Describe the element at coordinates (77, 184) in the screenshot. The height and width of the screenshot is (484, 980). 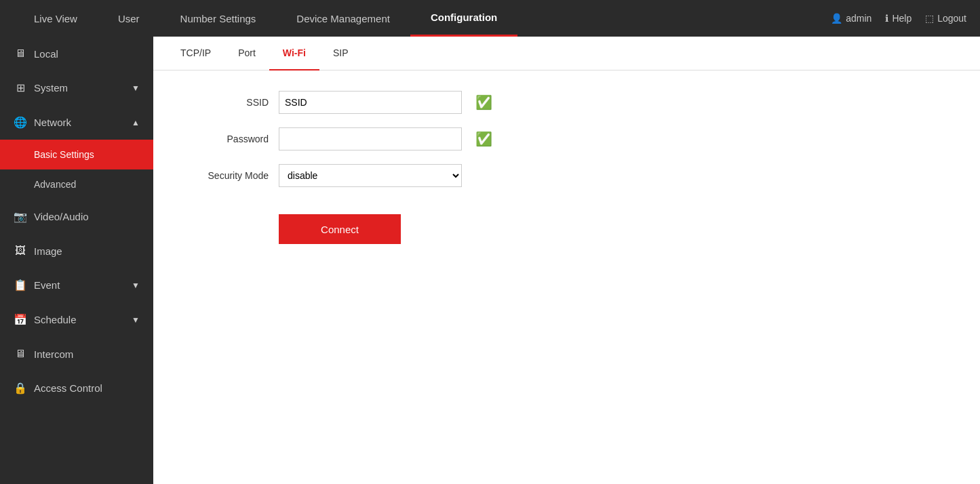
I see `sidebar-item-advanced: Advanced` at that location.